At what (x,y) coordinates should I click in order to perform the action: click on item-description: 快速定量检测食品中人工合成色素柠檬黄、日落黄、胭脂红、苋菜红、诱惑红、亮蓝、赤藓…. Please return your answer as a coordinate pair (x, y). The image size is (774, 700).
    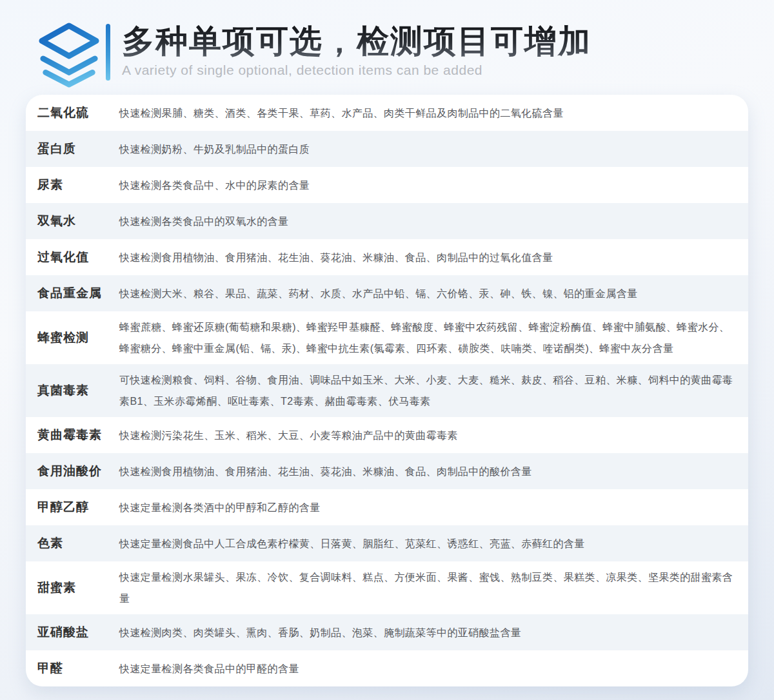
    Looking at the image, I should click on (429, 544).